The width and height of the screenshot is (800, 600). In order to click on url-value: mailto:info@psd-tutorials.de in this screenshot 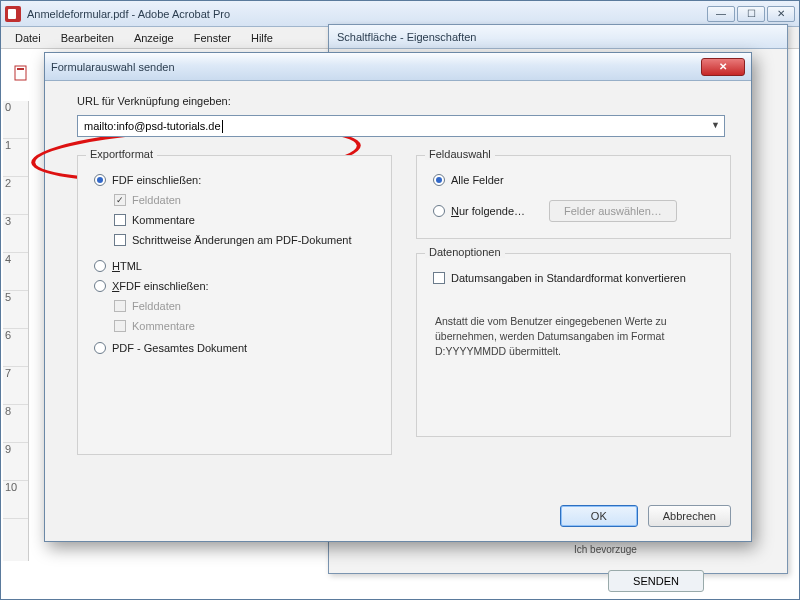, I will do `click(152, 126)`.